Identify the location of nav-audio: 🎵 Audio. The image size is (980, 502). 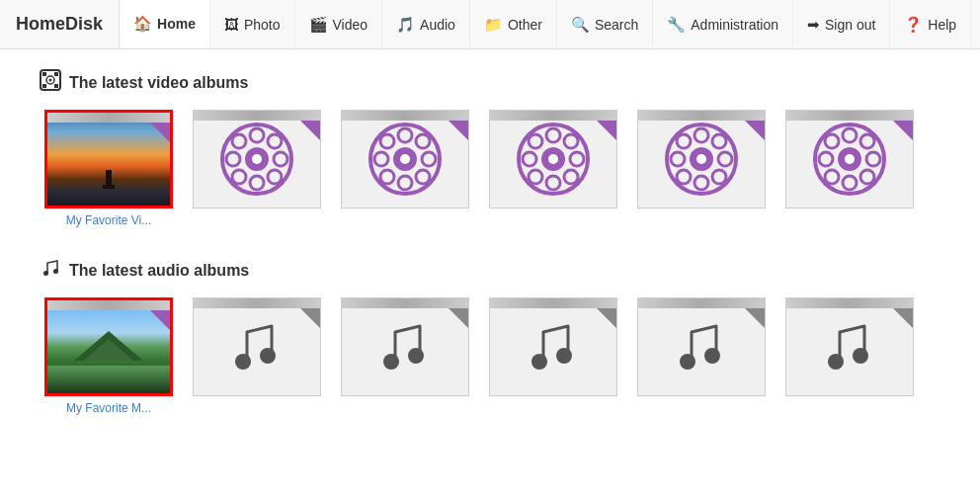
(427, 24).